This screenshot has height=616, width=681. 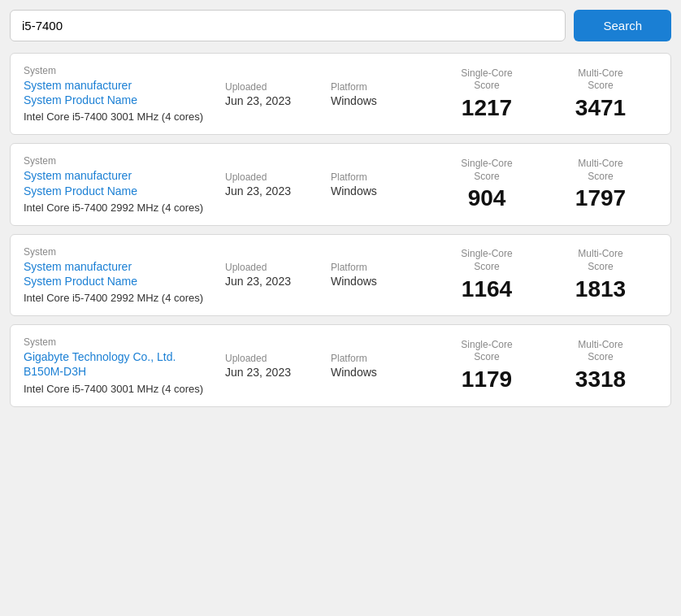 I want to click on multi-core-score: 3318, so click(x=601, y=380).